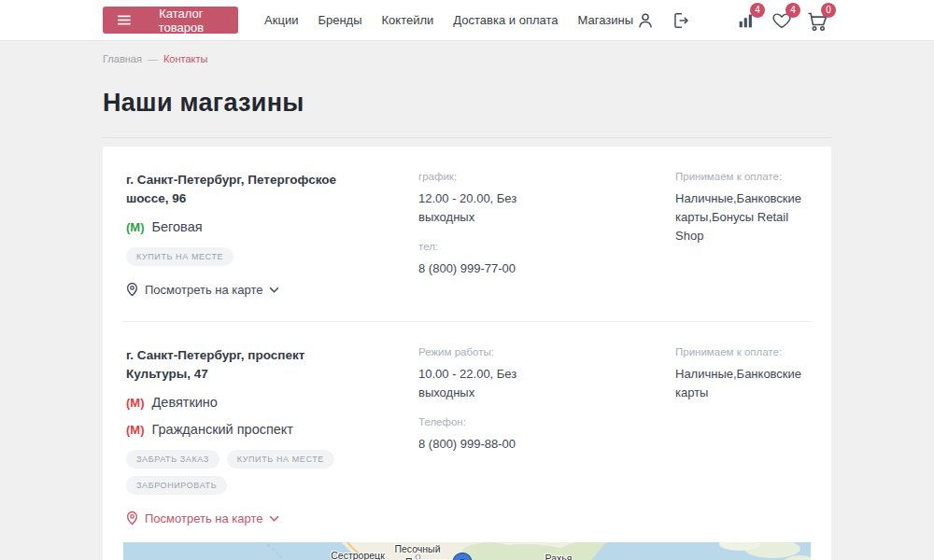  I want to click on map-label-pesochny: Песочный, so click(417, 549).